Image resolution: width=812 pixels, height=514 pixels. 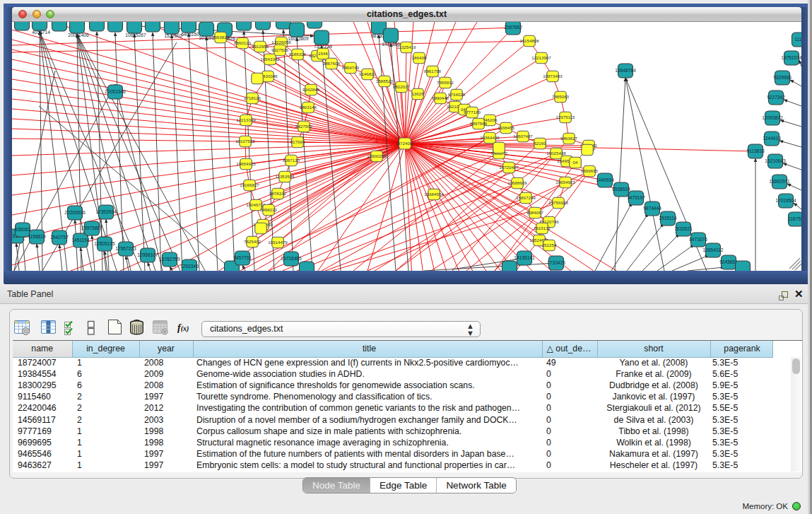 I want to click on svg-text: 9227342, so click(x=776, y=98).